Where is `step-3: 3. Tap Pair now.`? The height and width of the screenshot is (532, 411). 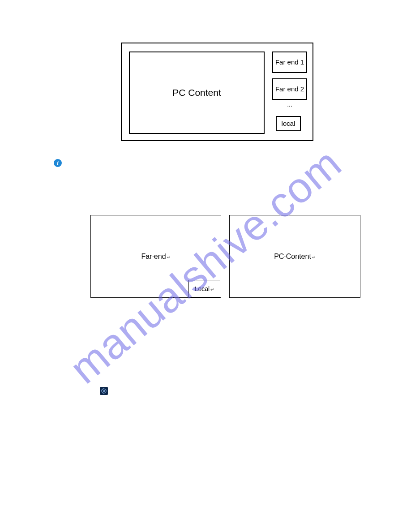 step-3: 3. Tap Pair now. is located at coordinates (215, 438).